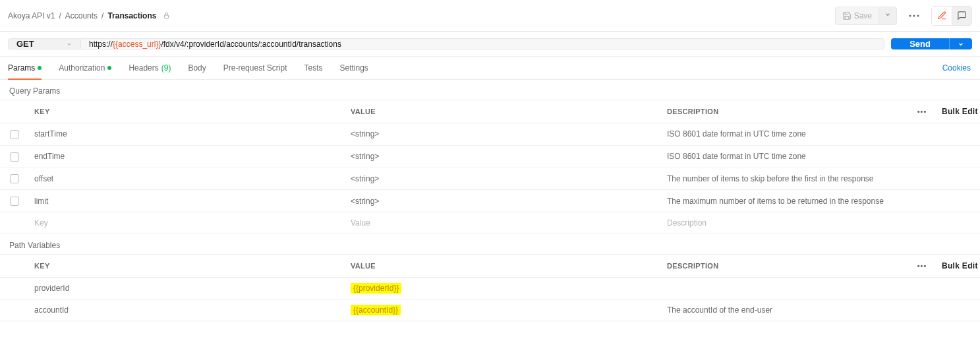  I want to click on tabs-row: Params Authorization Headers (9) Body Pr…, so click(490, 69).